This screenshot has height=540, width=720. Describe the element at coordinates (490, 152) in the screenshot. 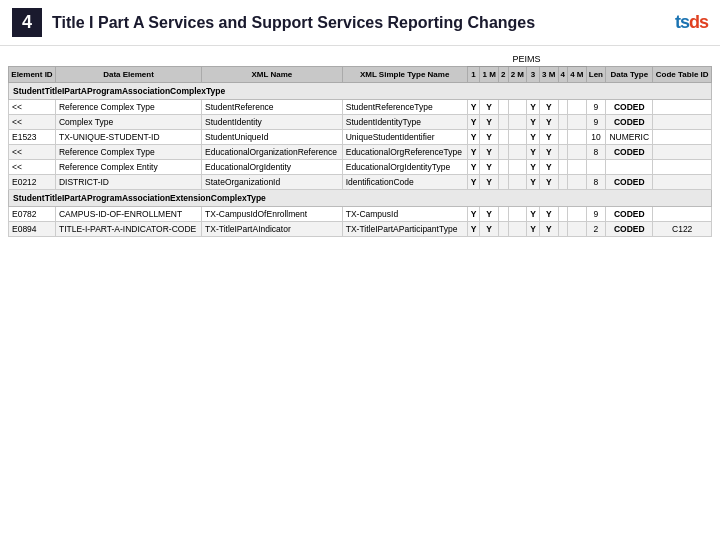

I see `cell-3-5: Y` at that location.